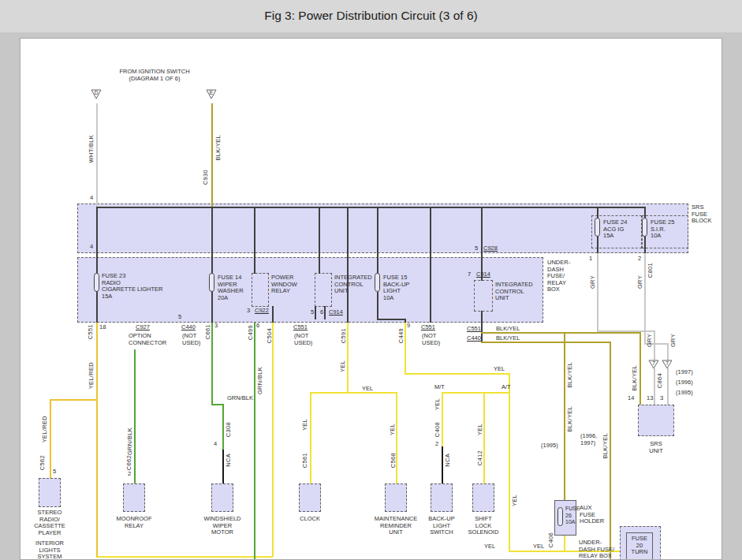 The width and height of the screenshot is (742, 560). What do you see at coordinates (650, 399) in the screenshot?
I see `pin-13: 13` at bounding box center [650, 399].